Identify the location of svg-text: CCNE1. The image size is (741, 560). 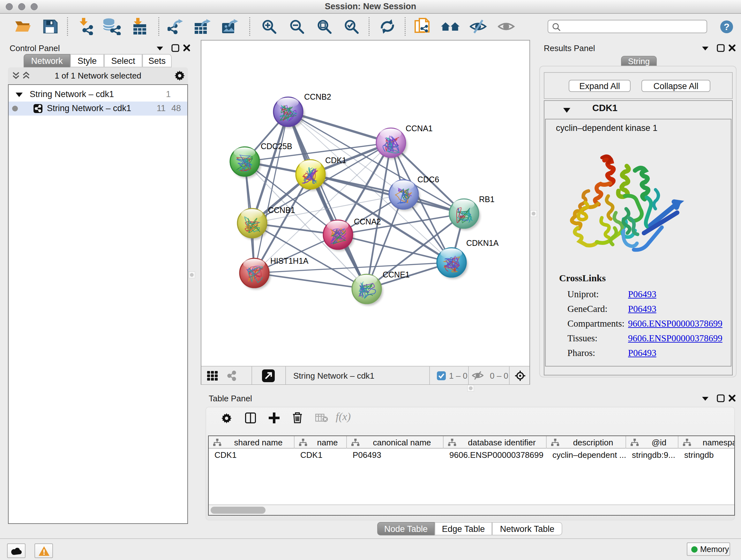
(396, 275).